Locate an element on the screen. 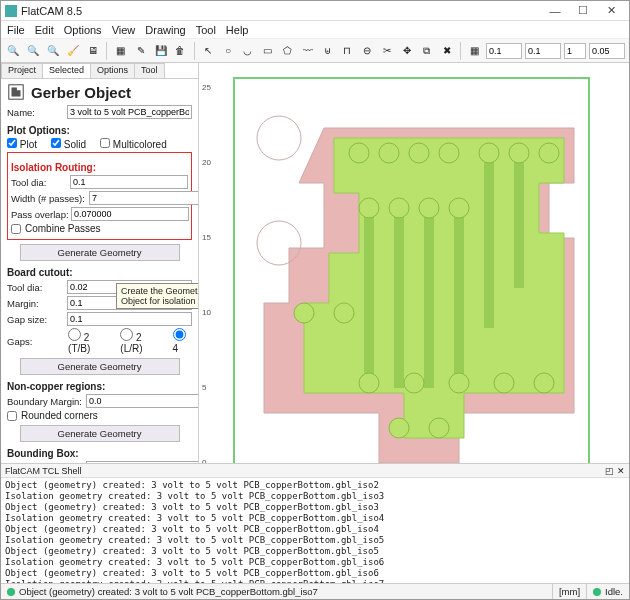 The width and height of the screenshot is (630, 600). width-passes-label: Width (# passes): is located at coordinates (48, 198).